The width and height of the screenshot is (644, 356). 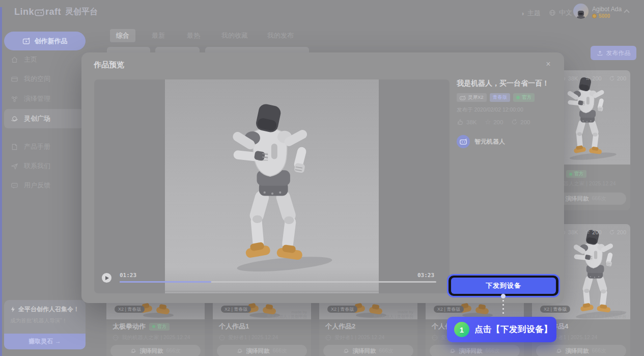 What do you see at coordinates (26, 41) in the screenshot?
I see `create-video-icon` at bounding box center [26, 41].